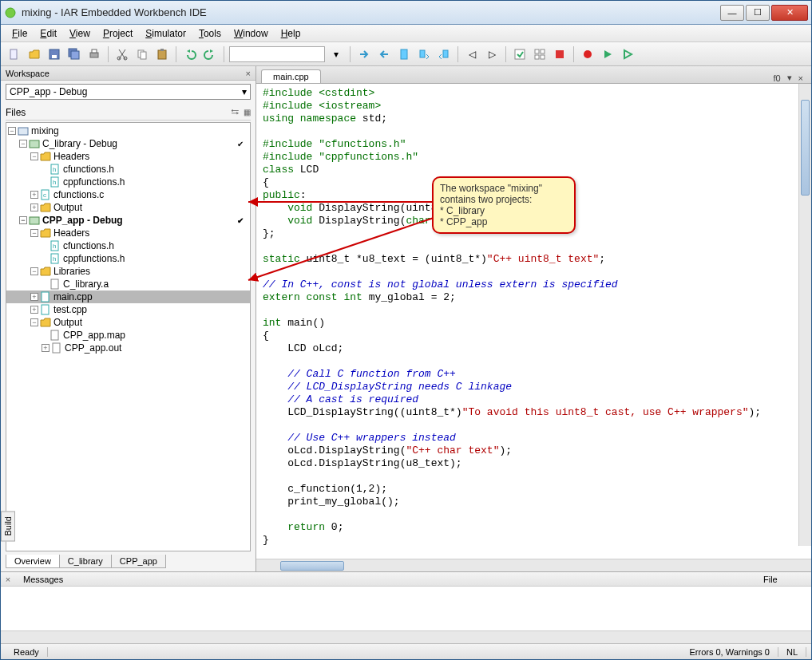 The image size is (812, 660). I want to click on chevron-down-icon: ▾, so click(244, 92).